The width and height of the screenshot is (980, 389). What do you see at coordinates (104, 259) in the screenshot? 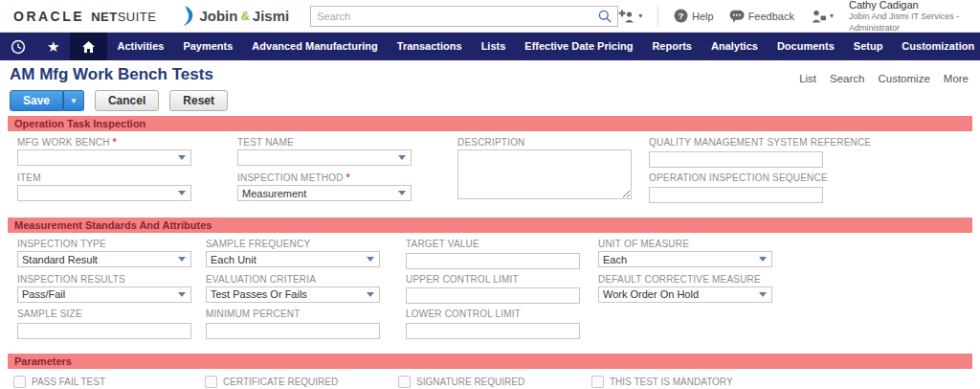
I see `inspection-type-select: Standard Result` at bounding box center [104, 259].